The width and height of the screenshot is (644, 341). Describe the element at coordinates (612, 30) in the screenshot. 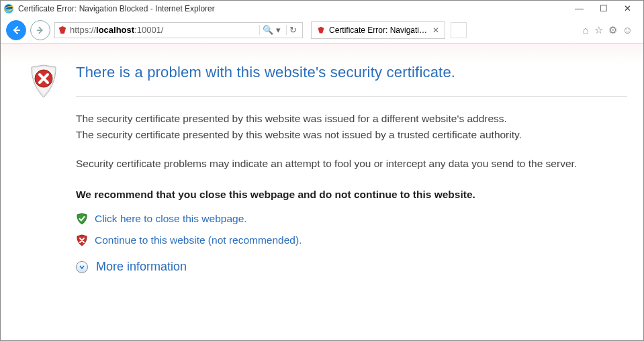

I see `tools-gear-icon: ⚙` at that location.